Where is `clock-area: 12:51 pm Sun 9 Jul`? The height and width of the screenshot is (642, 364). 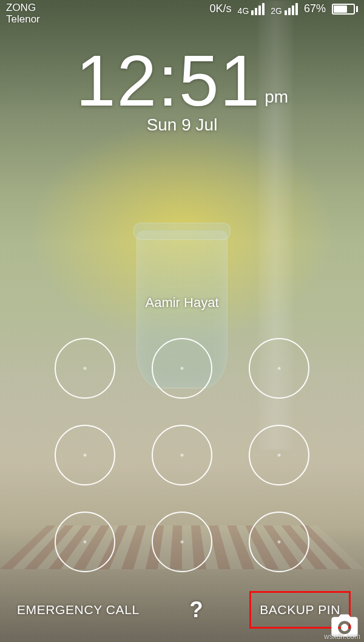 clock-area: 12:51 pm Sun 9 Jul is located at coordinates (182, 90).